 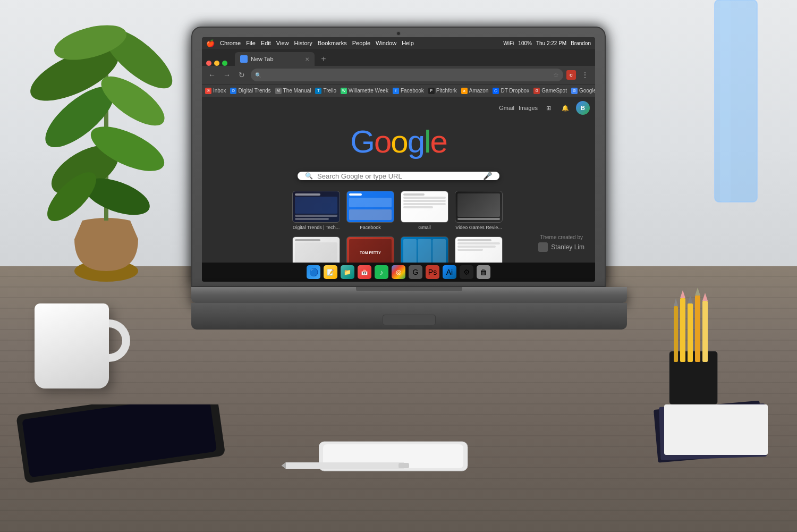 I want to click on quick-access-item-gmail: Gmail, so click(x=425, y=210).